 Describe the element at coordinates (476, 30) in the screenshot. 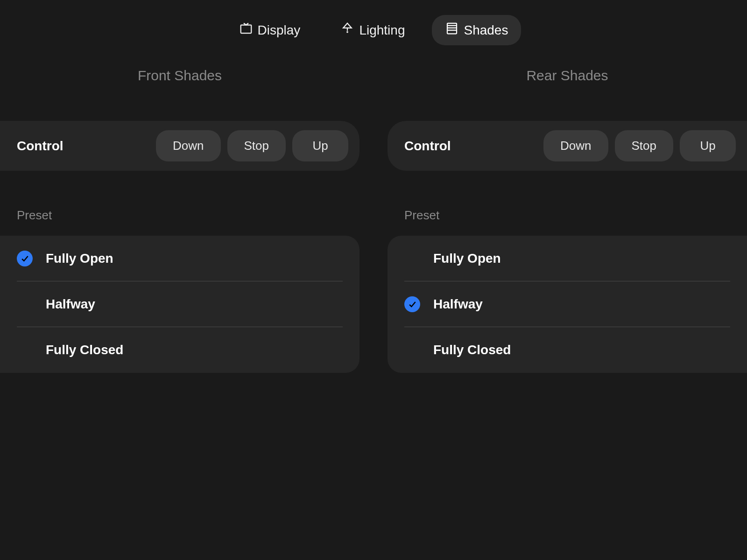

I see `tab-shades: Shades` at that location.